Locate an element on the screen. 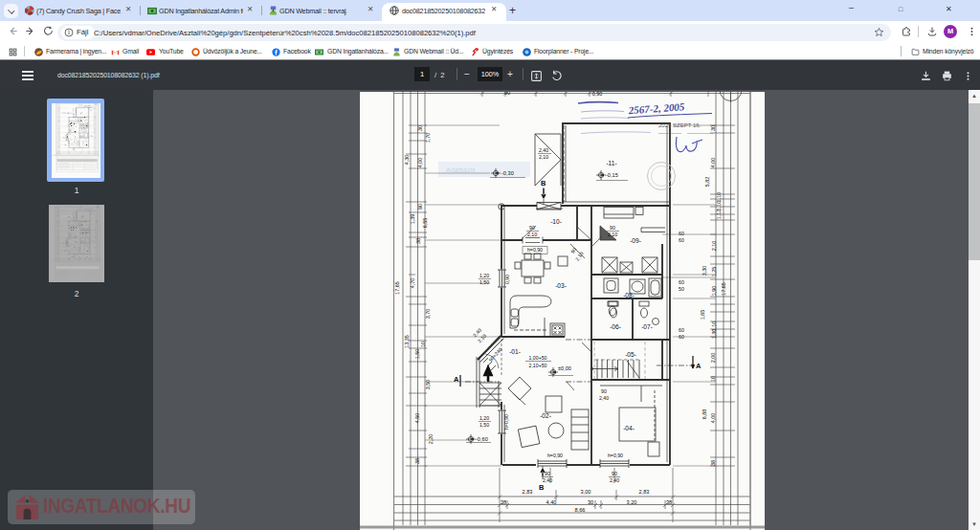 The height and width of the screenshot is (530, 980). svg-text: 2,10+50 is located at coordinates (538, 365).